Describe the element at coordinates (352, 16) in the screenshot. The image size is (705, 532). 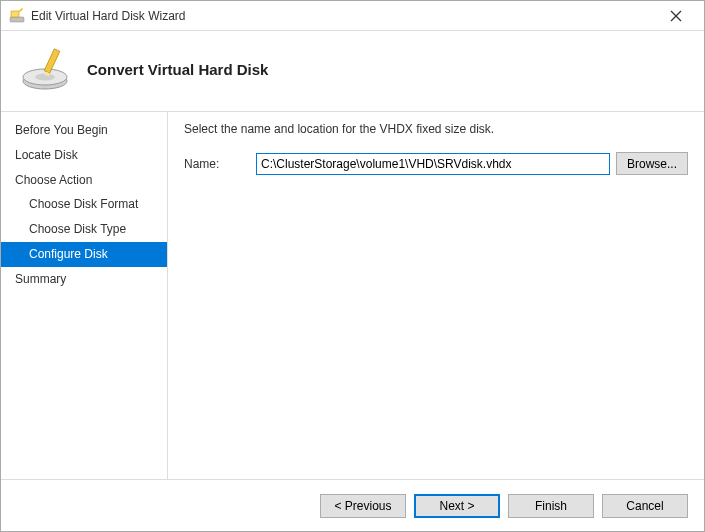
I see `titlebar: Edit Virtual Hard Disk Wizard` at that location.